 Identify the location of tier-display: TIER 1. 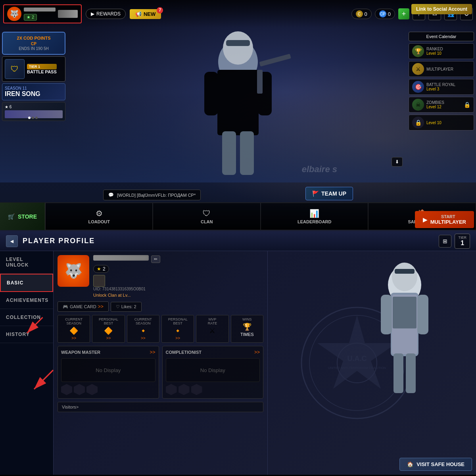
(463, 241).